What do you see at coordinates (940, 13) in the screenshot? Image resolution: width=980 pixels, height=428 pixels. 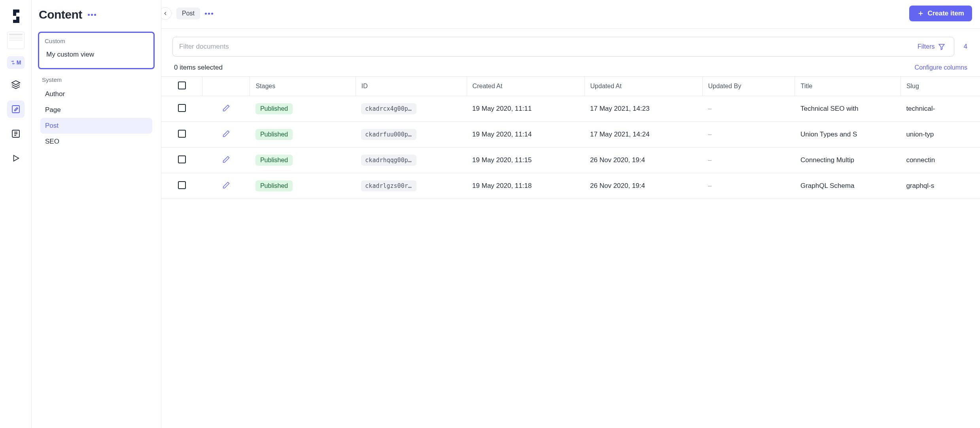 I see `create-item-button: Create item` at bounding box center [940, 13].